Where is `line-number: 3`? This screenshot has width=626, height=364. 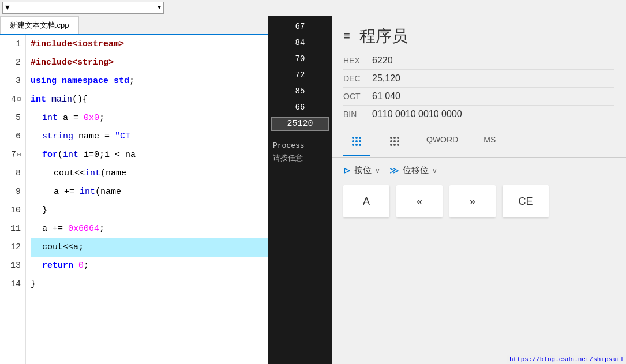
line-number: 3 is located at coordinates (13, 81).